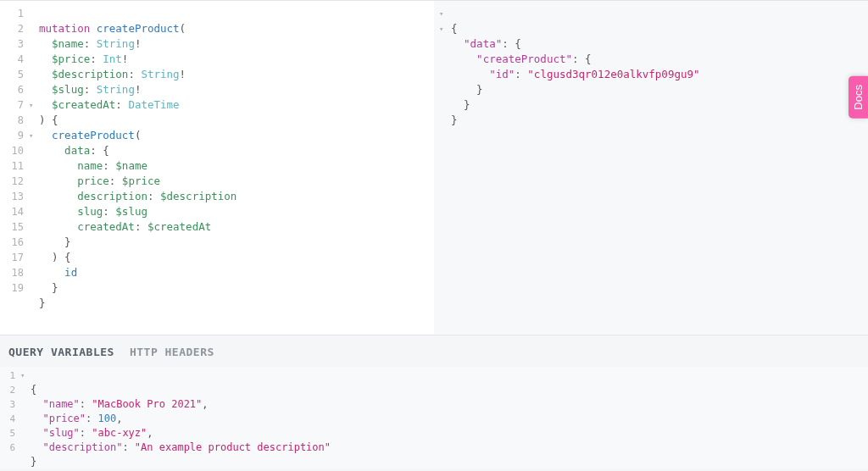  What do you see at coordinates (858, 97) in the screenshot?
I see `docs-button: Docs` at bounding box center [858, 97].